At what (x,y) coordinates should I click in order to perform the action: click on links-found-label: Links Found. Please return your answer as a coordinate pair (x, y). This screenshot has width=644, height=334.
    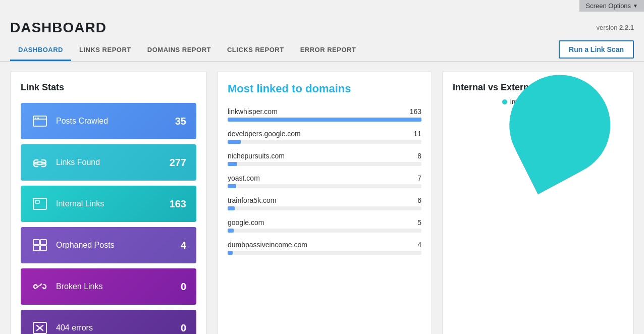
    Looking at the image, I should click on (78, 162).